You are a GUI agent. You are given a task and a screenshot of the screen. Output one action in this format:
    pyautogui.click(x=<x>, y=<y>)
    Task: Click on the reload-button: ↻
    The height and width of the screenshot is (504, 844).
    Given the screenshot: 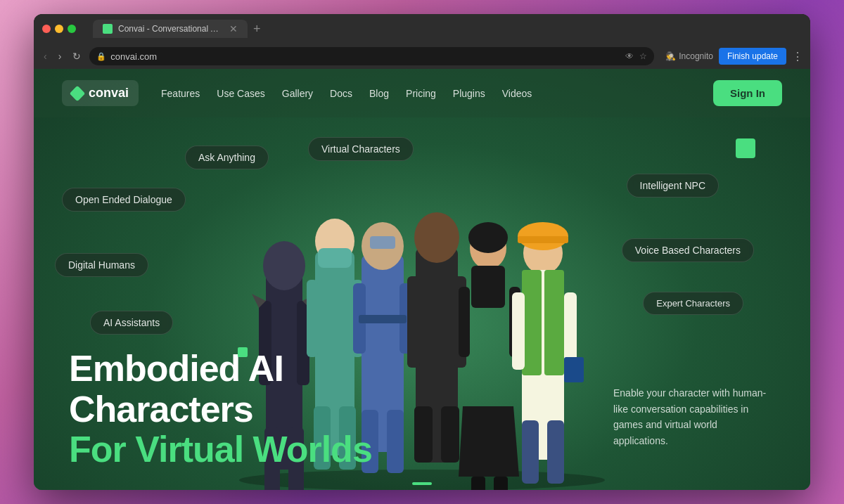 What is the action you would take?
    pyautogui.click(x=77, y=56)
    